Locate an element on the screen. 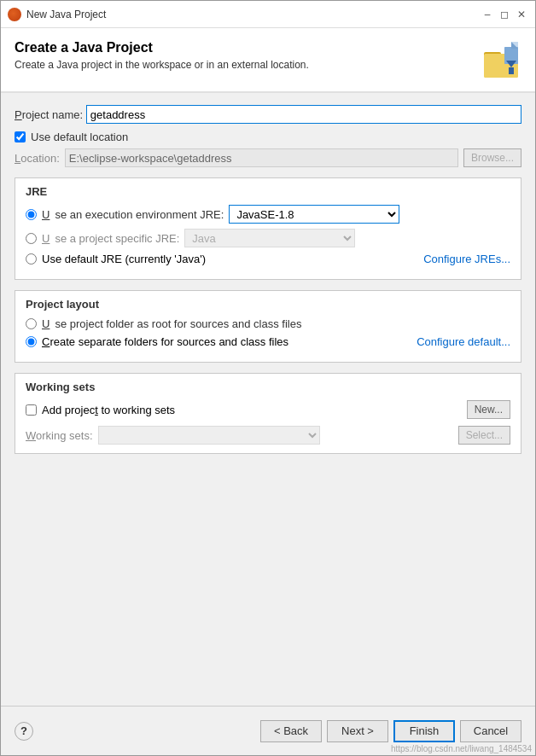  add-working-sets-checkbox is located at coordinates (31, 410).